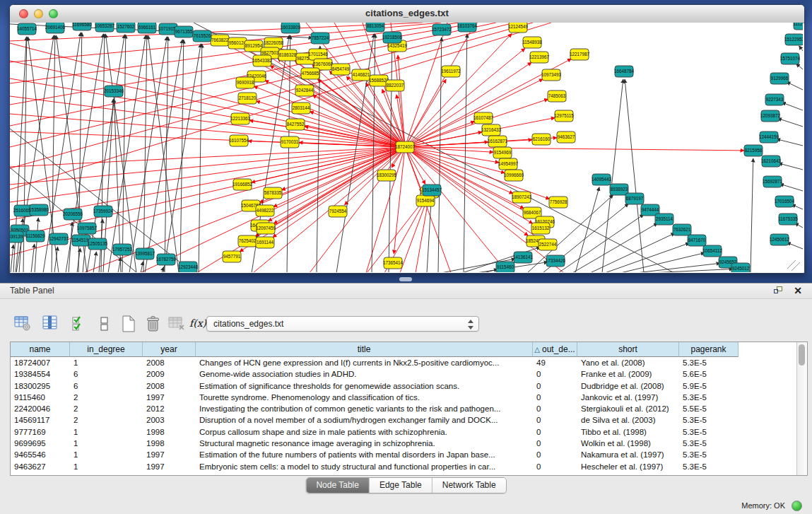 Image resolution: width=812 pixels, height=514 pixels. Describe the element at coordinates (243, 185) in the screenshot. I see `graph-node: 19166852` at that location.